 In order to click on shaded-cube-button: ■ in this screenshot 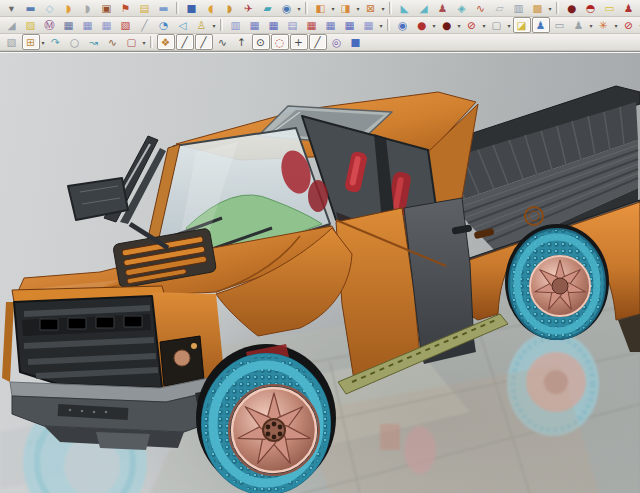, I will do `click(192, 8)`.